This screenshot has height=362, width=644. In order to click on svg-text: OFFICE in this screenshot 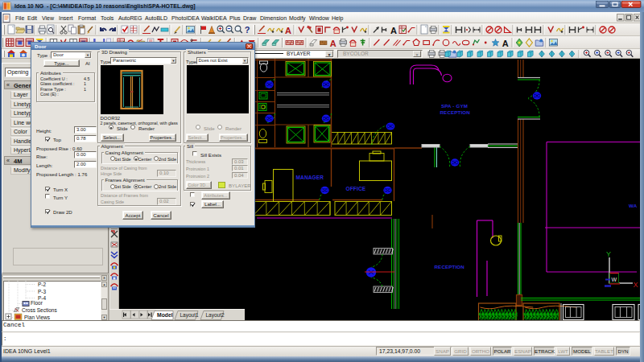, I will do `click(356, 188)`.